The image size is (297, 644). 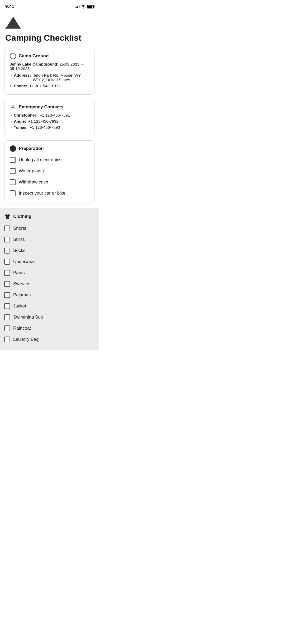 I want to click on checkbox-laundry-bag, so click(x=7, y=339).